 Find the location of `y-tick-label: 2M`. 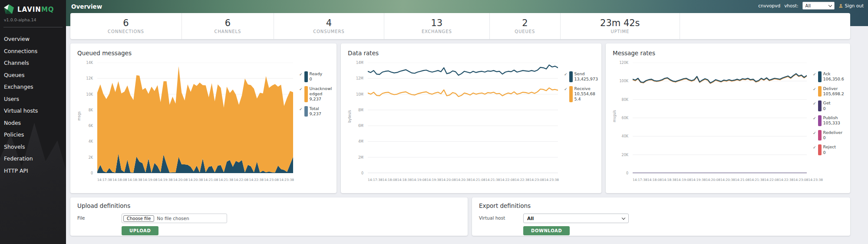

y-tick-label: 2M is located at coordinates (361, 157).